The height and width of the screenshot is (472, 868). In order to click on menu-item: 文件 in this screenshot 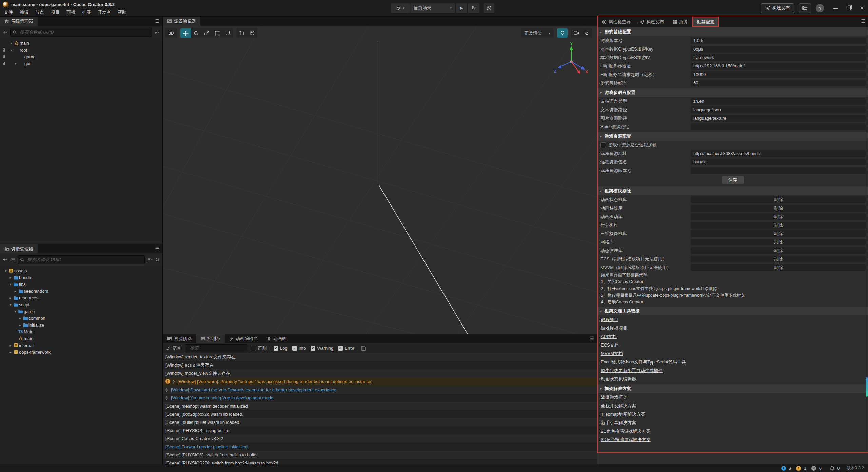, I will do `click(8, 12)`.